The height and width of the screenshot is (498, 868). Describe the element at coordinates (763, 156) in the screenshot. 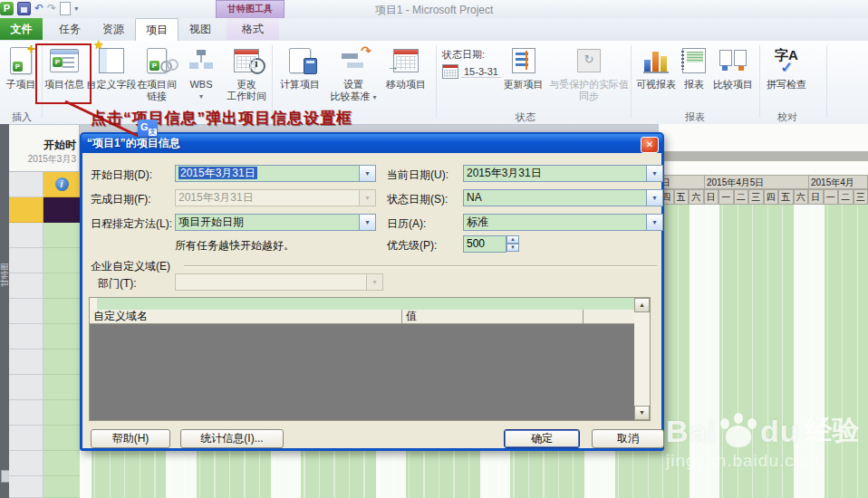

I see `timeline-splitter-band` at that location.